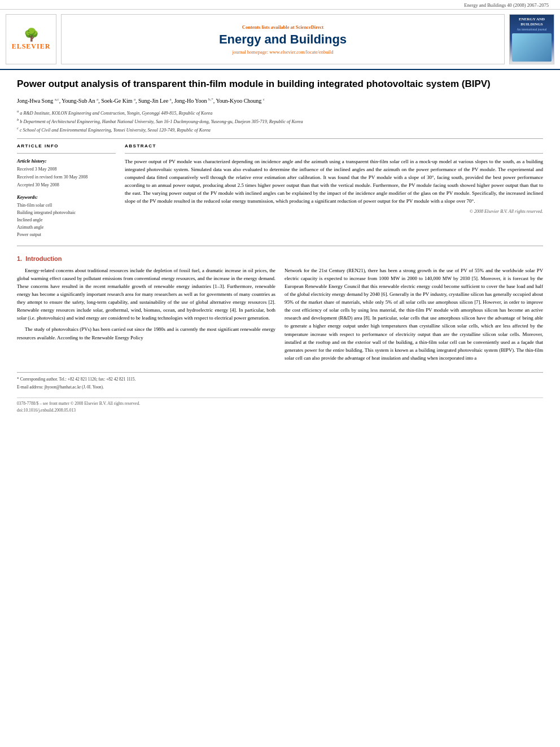 This screenshot has width=560, height=747. I want to click on journal-homepage: journal homepage: www.elsevier.com/locat…, so click(283, 52).